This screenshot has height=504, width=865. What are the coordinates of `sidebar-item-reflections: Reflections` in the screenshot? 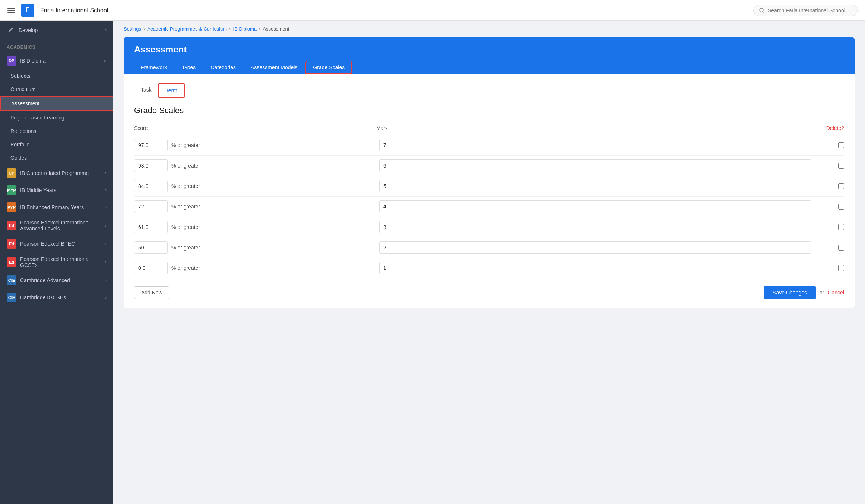 It's located at (57, 131).